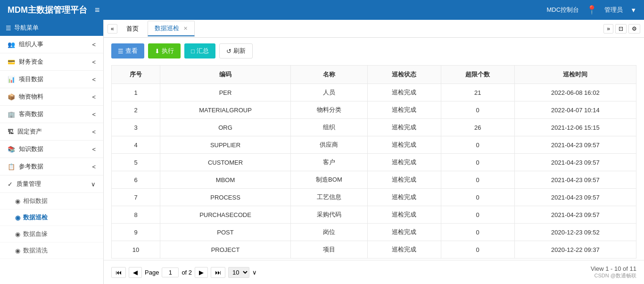  Describe the element at coordinates (184, 273) in the screenshot. I see `pagination-controls: ⏮ ◀ Page of 2 ▶ ⏭ 10 20 50 ∨` at that location.